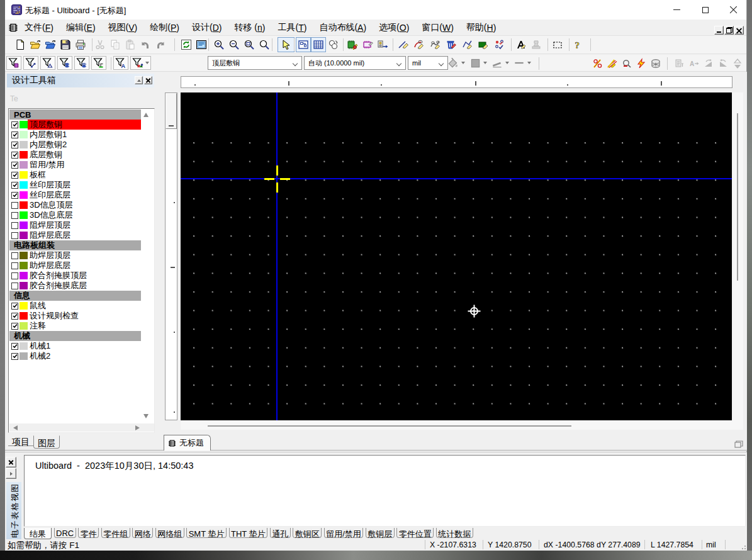 The width and height of the screenshot is (752, 560). Describe the element at coordinates (234, 45) in the screenshot. I see `zoom-out-button` at that location.